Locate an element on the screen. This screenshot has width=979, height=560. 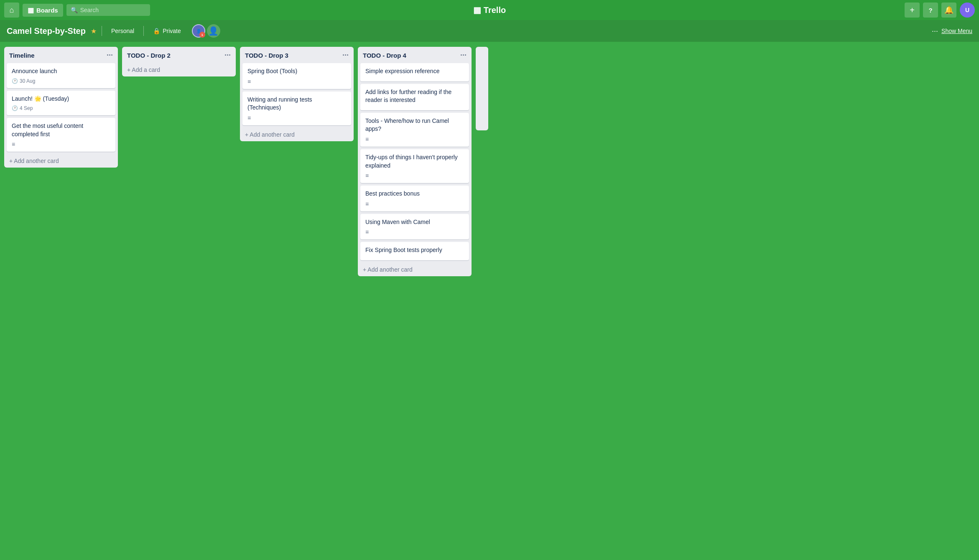
card-title-c9: Tidy-ups of things I haven't properly ex… is located at coordinates (415, 161).